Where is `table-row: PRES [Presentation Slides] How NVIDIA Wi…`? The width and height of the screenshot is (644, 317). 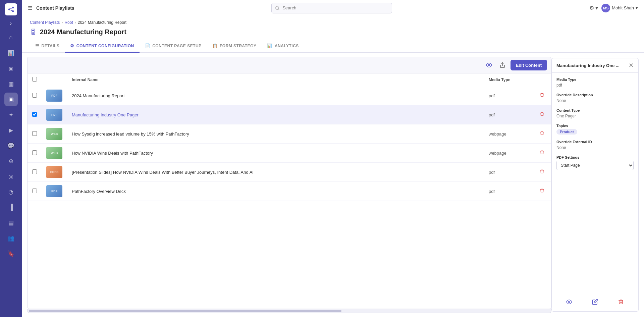 table-row: PRES [Presentation Slides] How NVIDIA Wi… is located at coordinates (289, 172).